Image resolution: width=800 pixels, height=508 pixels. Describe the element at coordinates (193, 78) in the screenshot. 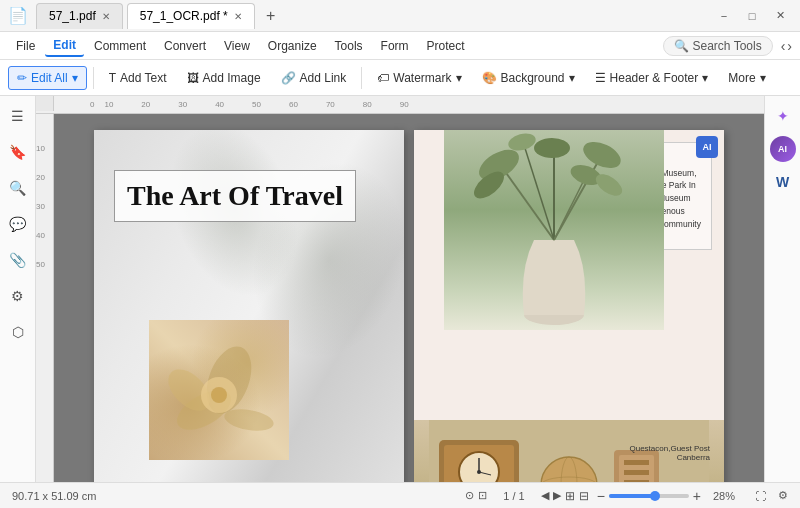

I see `add-image-icon: 🖼` at that location.